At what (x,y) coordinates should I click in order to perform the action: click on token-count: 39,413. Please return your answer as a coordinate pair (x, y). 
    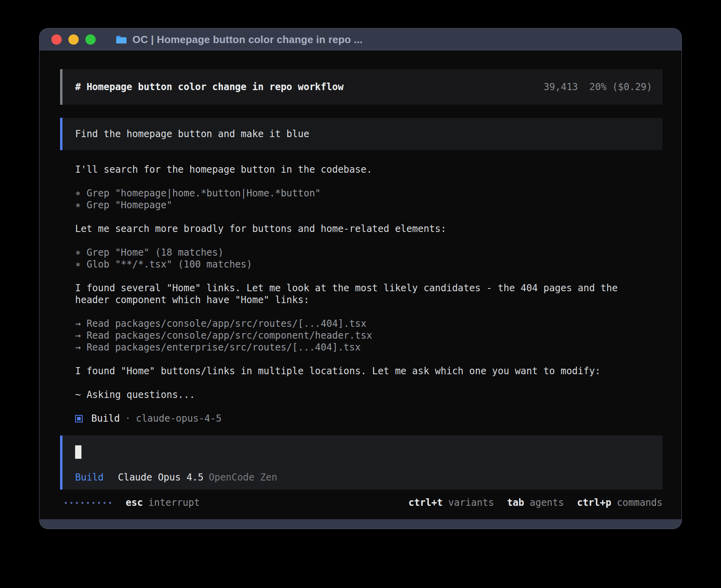
    Looking at the image, I should click on (561, 87).